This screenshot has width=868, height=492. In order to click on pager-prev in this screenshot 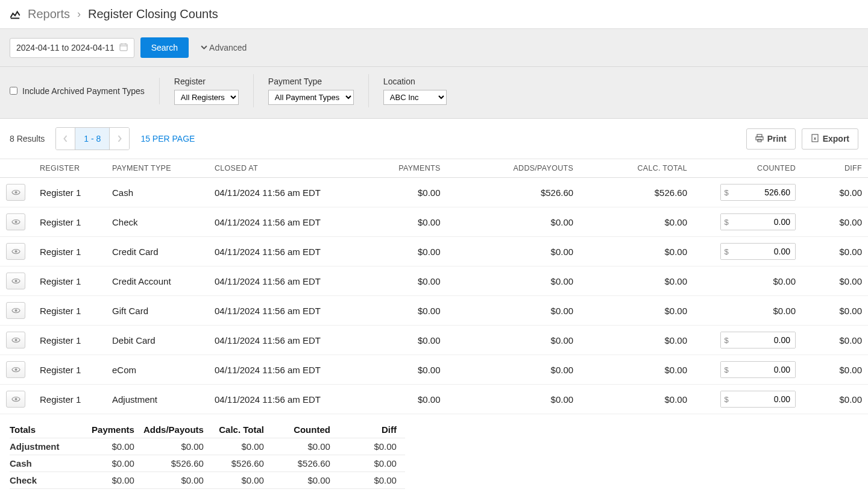, I will do `click(66, 139)`.